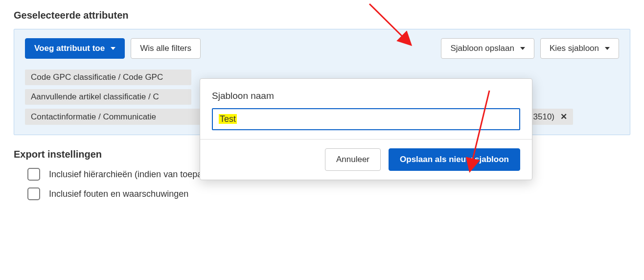 Image resolution: width=644 pixels, height=280 pixels. What do you see at coordinates (75, 48) in the screenshot?
I see `add-attribute-button: Voeg attribuut toe` at bounding box center [75, 48].